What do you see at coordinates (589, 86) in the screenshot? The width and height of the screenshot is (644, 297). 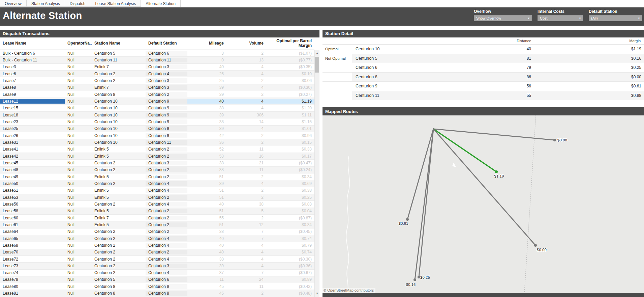 I see `cell-margin: $0.61` at bounding box center [589, 86].